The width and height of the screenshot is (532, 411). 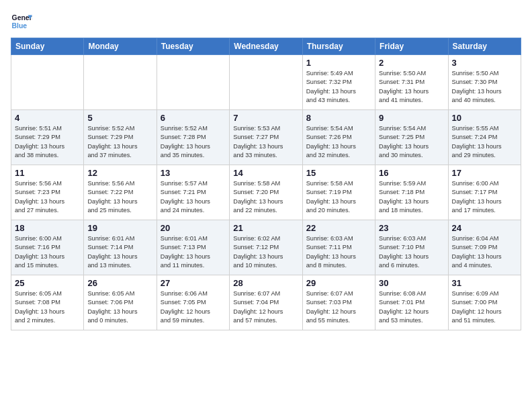 What do you see at coordinates (47, 173) in the screenshot?
I see `day-number: 11` at bounding box center [47, 173].